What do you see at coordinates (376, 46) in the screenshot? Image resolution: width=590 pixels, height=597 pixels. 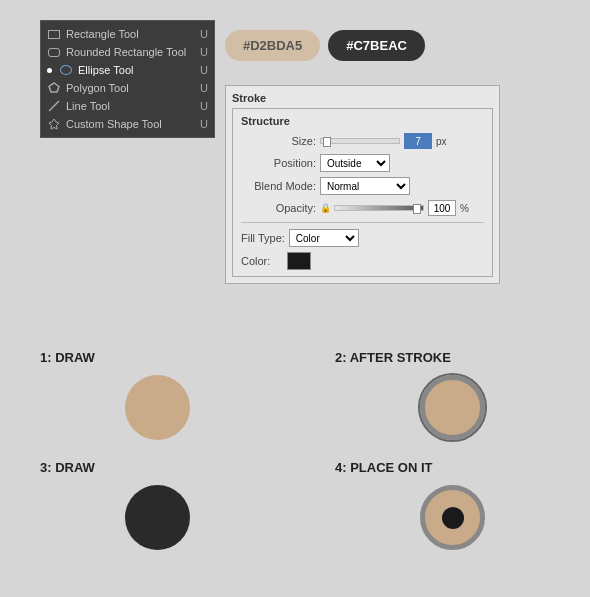 I see `swatch-dark: #C7BEAC` at bounding box center [376, 46].